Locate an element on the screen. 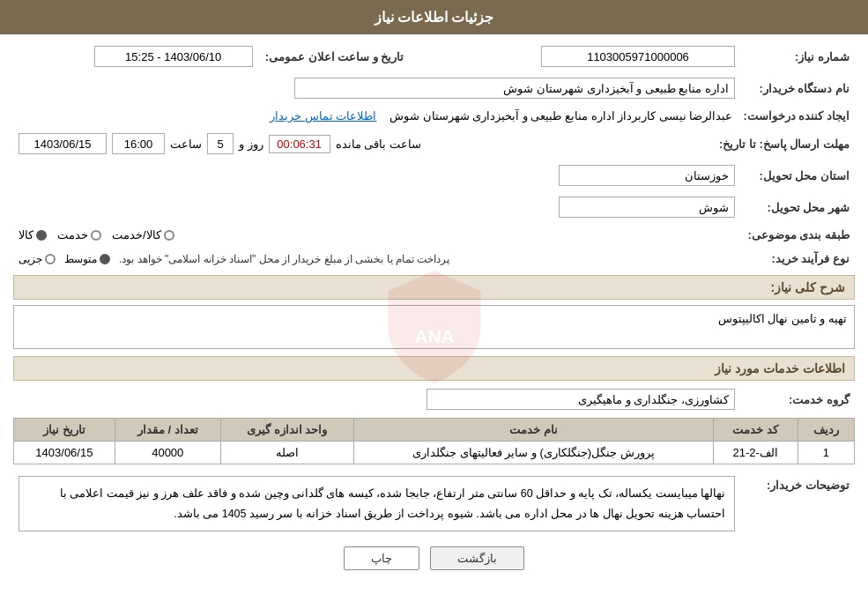 This screenshot has height=609, width=868. buyer-org-table: نام دستگاه خریدار: اداره منابع طبیعی و آ… is located at coordinates (434, 88).